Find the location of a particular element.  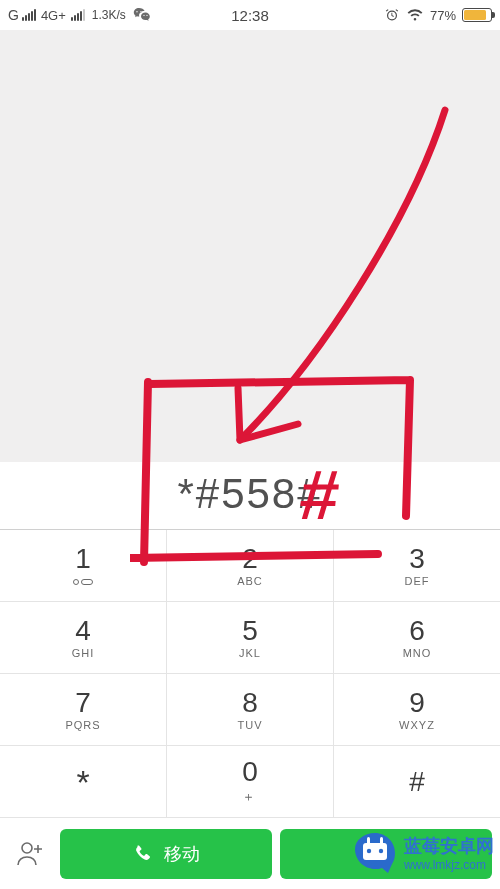

key-letters: WXYZ is located at coordinates (417, 725).